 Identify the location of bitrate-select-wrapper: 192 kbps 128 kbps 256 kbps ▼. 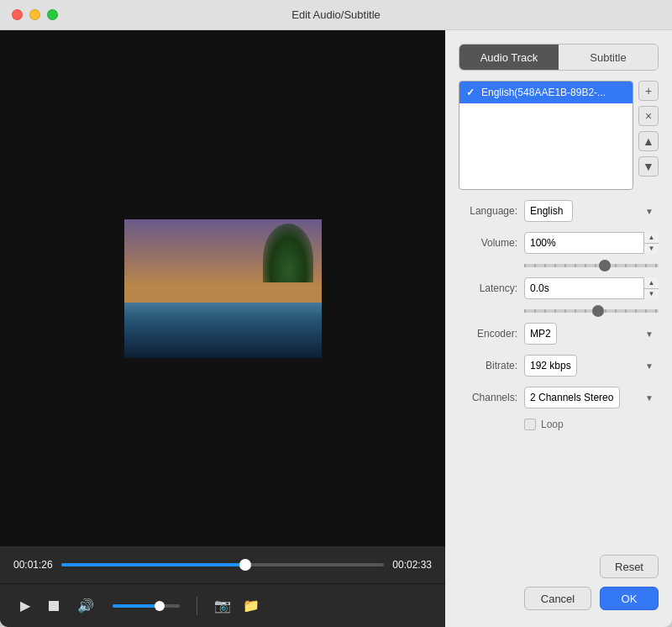
(591, 366).